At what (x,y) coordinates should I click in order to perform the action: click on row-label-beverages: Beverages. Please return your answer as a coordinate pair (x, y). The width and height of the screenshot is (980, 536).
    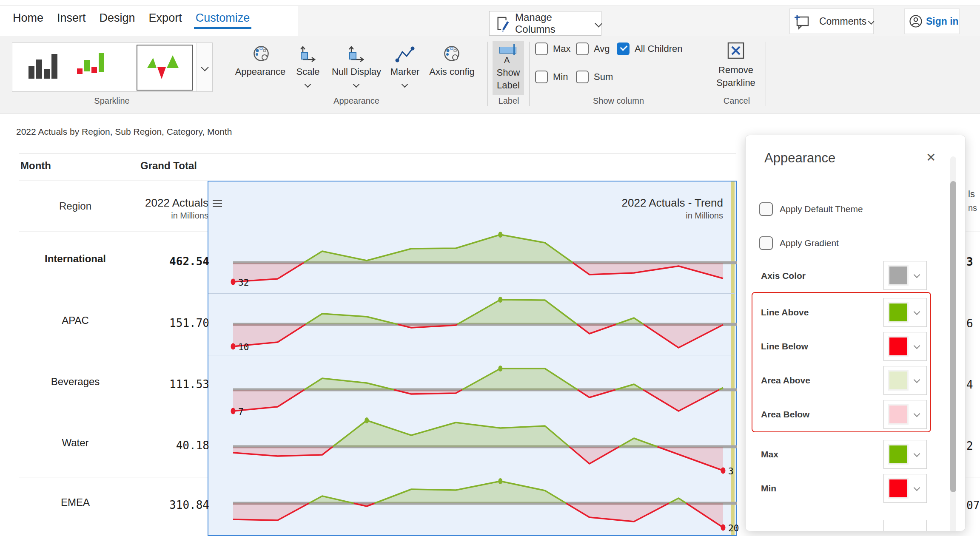
    Looking at the image, I should click on (75, 382).